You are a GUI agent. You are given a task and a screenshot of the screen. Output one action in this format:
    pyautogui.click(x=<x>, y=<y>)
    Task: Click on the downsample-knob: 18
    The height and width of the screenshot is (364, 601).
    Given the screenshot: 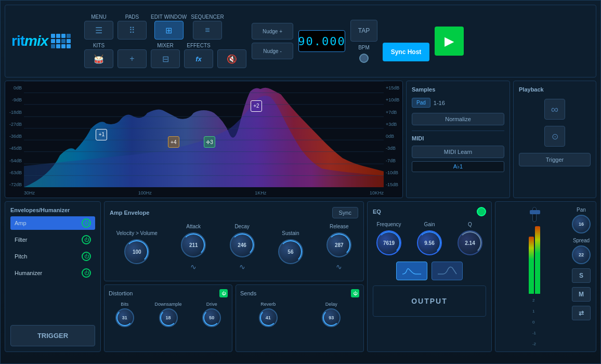 What is the action you would take?
    pyautogui.click(x=168, y=318)
    